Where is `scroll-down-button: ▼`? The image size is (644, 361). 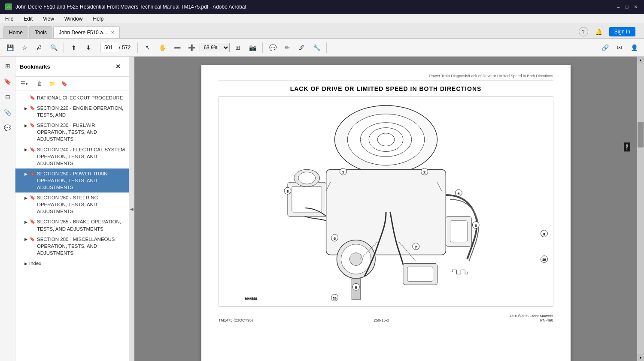
scroll-down-button: ▼ is located at coordinates (641, 358).